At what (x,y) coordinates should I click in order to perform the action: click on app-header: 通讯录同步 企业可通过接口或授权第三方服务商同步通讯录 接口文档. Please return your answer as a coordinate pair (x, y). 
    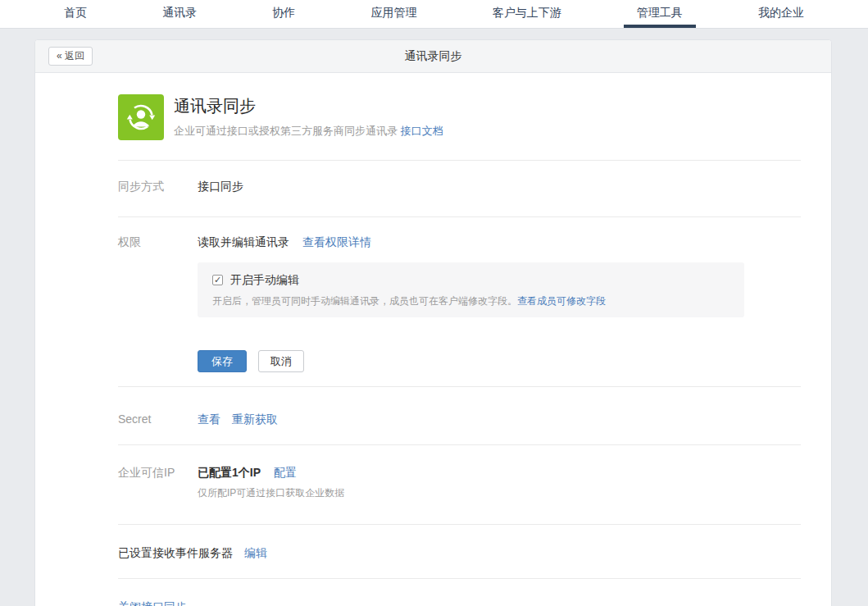
    Looking at the image, I should click on (459, 128).